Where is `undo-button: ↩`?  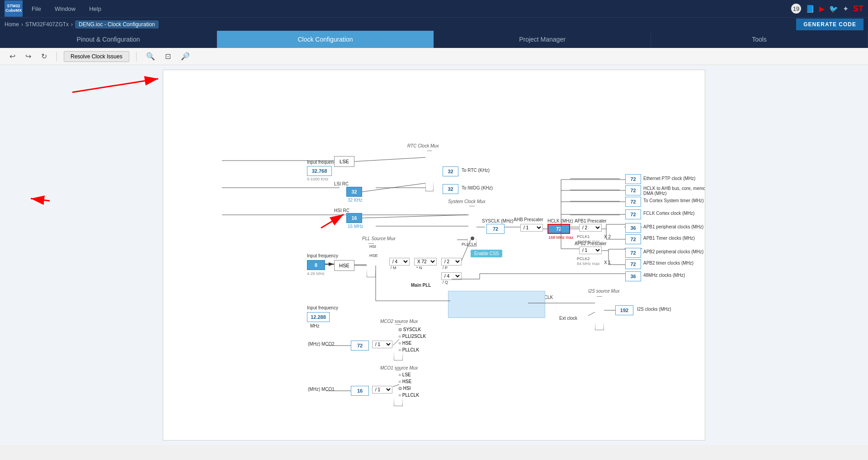 undo-button: ↩ is located at coordinates (13, 56).